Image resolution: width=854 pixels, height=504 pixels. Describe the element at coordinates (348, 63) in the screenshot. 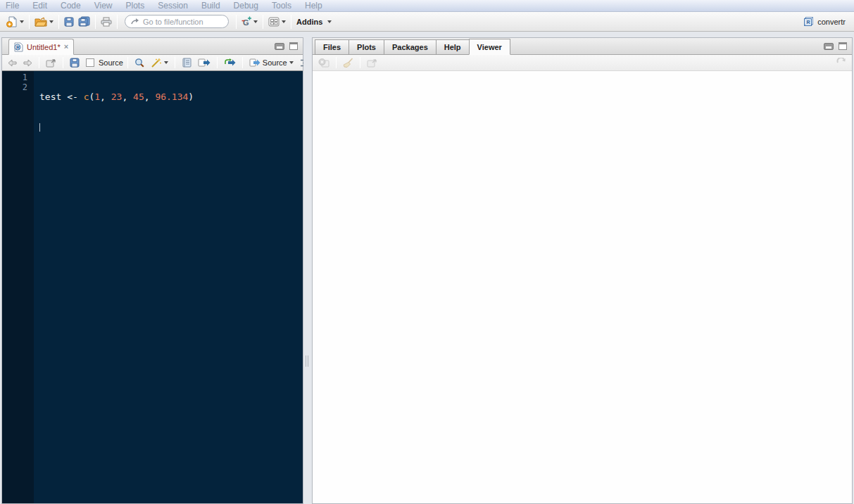

I see `clear-viewer-button` at that location.